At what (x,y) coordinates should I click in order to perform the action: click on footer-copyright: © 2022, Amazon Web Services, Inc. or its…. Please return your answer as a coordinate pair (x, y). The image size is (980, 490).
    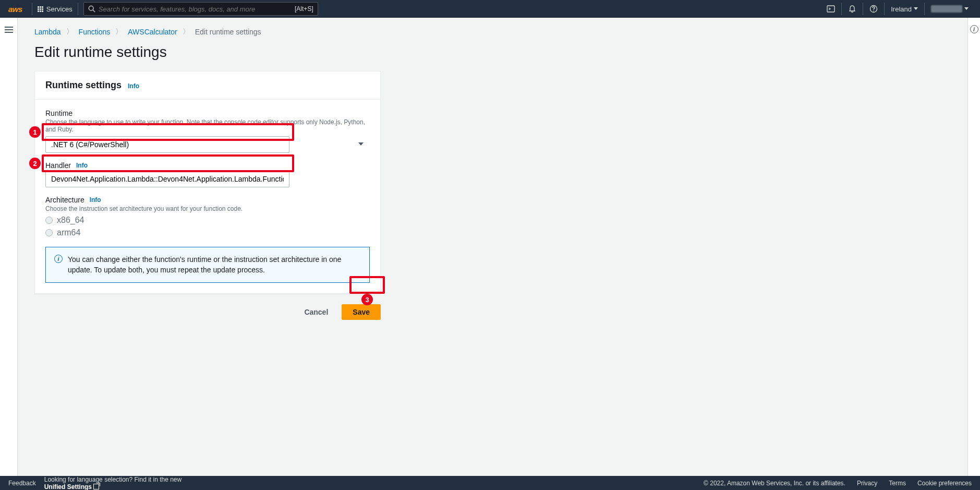
    Looking at the image, I should click on (775, 483).